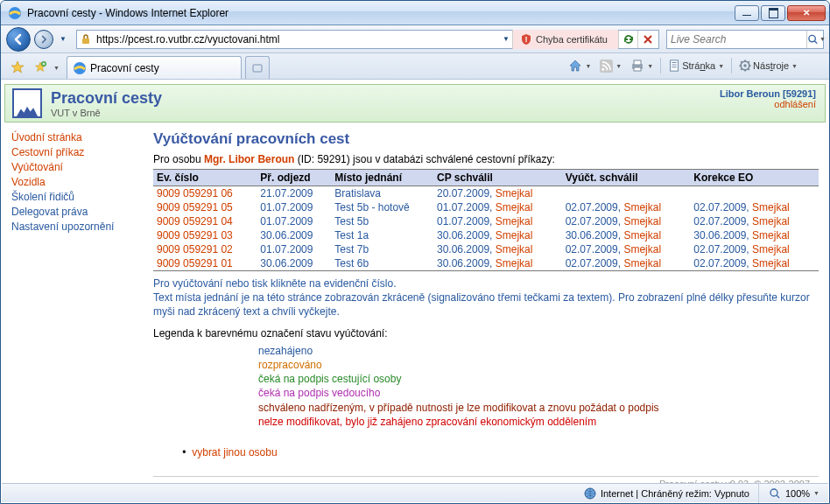 The height and width of the screenshot is (504, 830). Describe the element at coordinates (566, 39) in the screenshot. I see `certificate-error-badge: ! Chyba certifikátu` at that location.